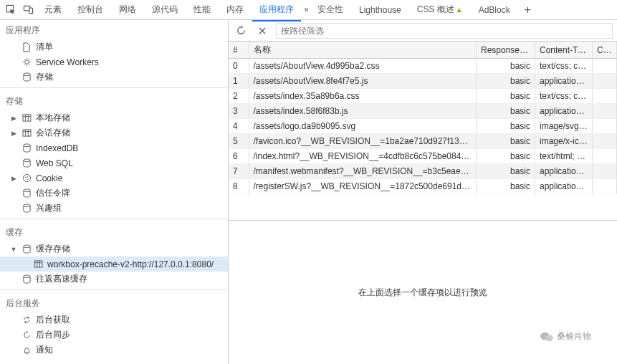  What do you see at coordinates (90, 10) in the screenshot?
I see `tab-console: 控制台` at bounding box center [90, 10].